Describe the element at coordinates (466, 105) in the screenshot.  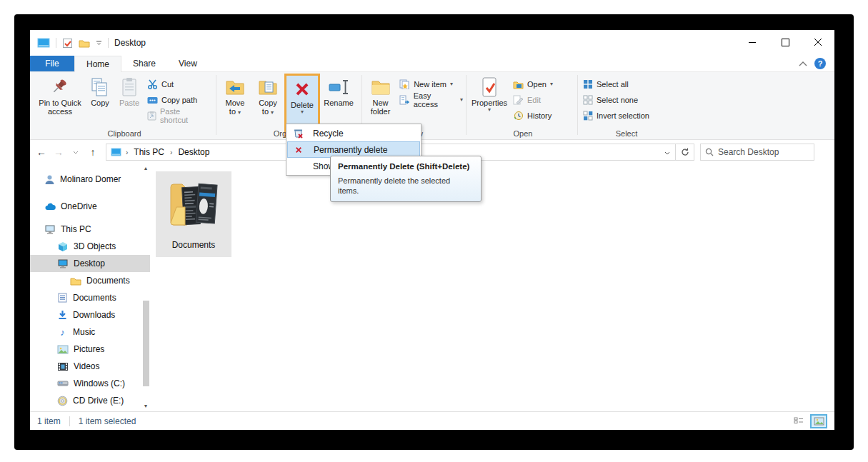
I see `group-separator` at that location.